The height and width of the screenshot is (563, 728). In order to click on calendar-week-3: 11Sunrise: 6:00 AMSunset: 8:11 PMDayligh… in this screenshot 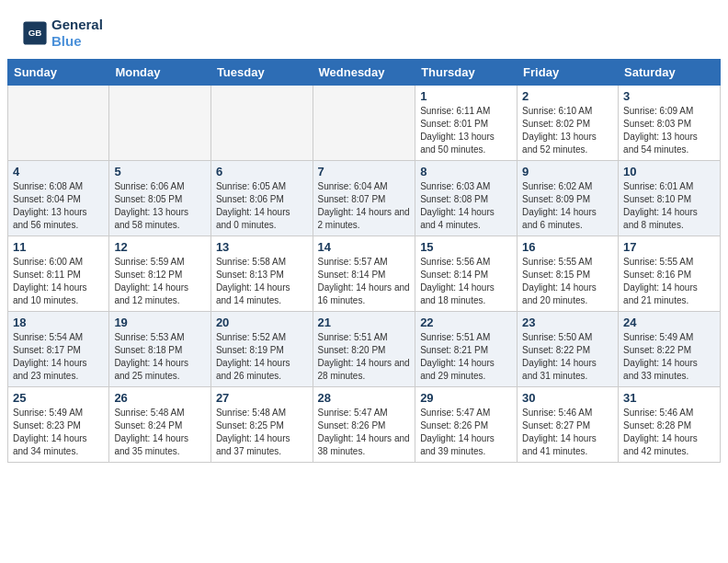, I will do `click(364, 274)`.